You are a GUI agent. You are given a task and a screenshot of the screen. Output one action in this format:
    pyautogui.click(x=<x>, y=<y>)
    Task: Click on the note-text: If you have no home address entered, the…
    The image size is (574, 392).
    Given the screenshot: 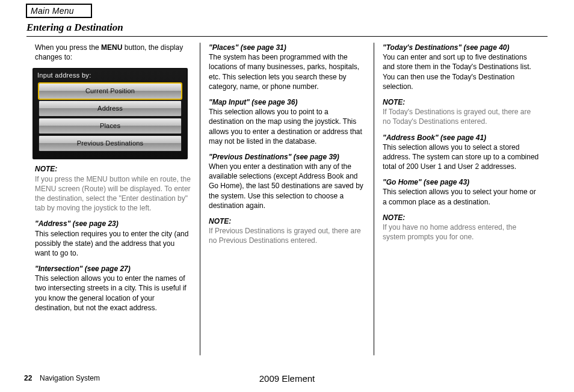 What is the action you would take?
    pyautogui.click(x=461, y=232)
    